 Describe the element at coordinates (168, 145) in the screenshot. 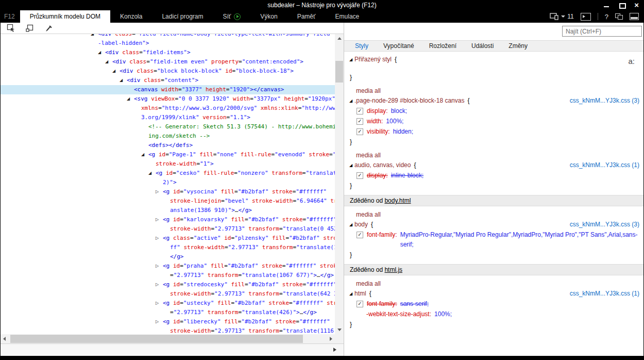

I see `dom-tree-line: <defs></defs>` at that location.